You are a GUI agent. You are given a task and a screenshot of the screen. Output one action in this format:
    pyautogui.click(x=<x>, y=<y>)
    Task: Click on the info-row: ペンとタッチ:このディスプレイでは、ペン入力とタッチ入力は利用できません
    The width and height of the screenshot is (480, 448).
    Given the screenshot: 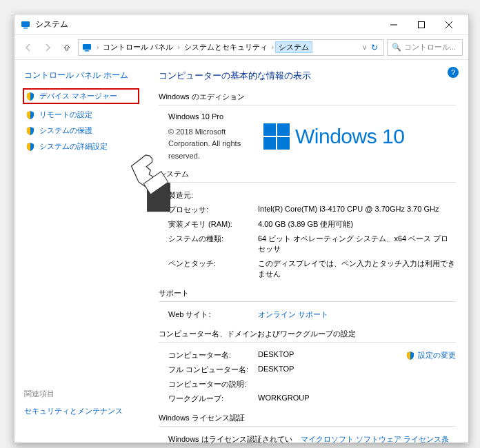 What is the action you would take?
    pyautogui.click(x=312, y=269)
    